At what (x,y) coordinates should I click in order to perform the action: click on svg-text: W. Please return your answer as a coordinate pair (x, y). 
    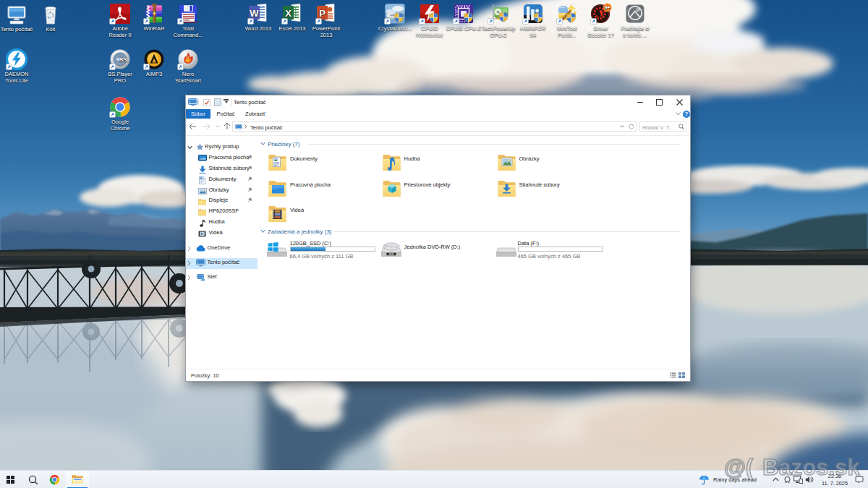
    Looking at the image, I should click on (255, 13).